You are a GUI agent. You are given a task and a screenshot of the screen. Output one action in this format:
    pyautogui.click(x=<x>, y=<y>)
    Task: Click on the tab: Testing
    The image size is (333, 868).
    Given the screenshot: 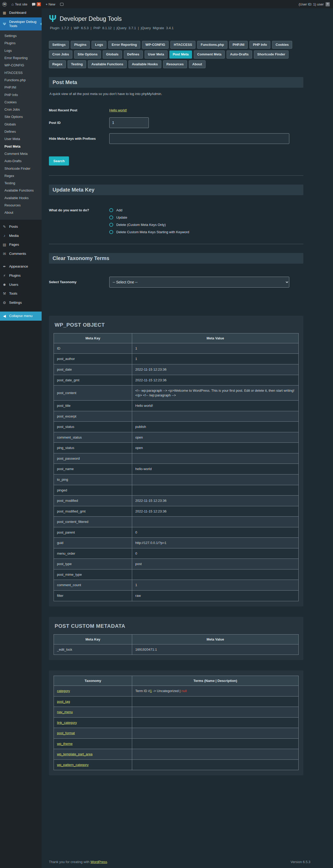 What is the action you would take?
    pyautogui.click(x=77, y=64)
    